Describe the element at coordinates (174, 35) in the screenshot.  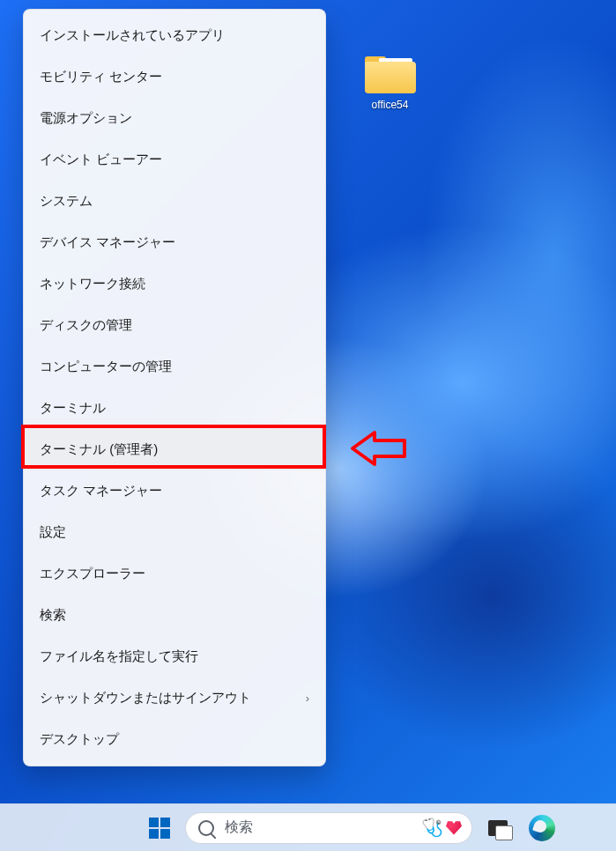
I see `menu-item-0: インストールされているアプリ` at that location.